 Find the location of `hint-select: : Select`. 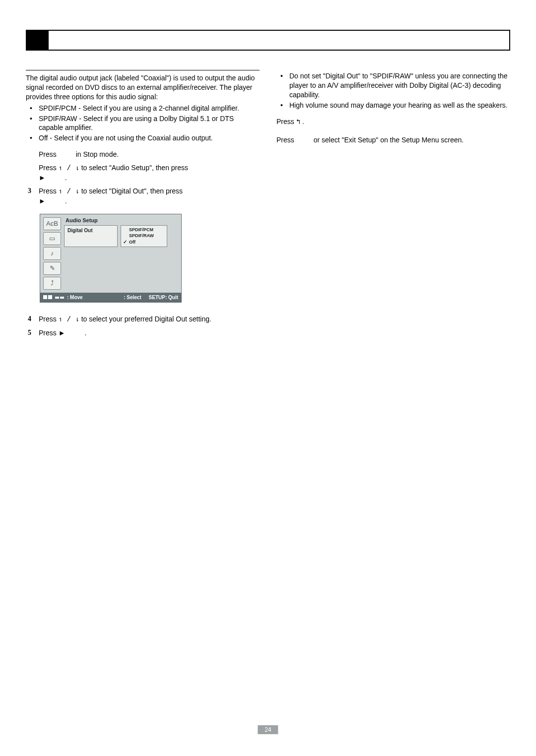

hint-select: : Select is located at coordinates (133, 298).